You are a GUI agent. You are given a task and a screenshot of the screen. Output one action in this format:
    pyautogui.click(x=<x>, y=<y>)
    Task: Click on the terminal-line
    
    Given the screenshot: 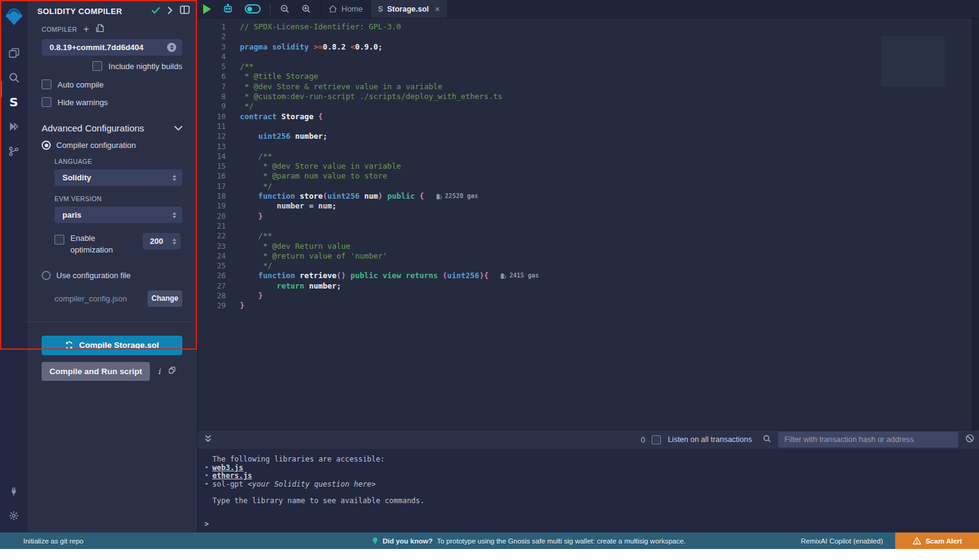 What is the action you would take?
    pyautogui.click(x=592, y=493)
    